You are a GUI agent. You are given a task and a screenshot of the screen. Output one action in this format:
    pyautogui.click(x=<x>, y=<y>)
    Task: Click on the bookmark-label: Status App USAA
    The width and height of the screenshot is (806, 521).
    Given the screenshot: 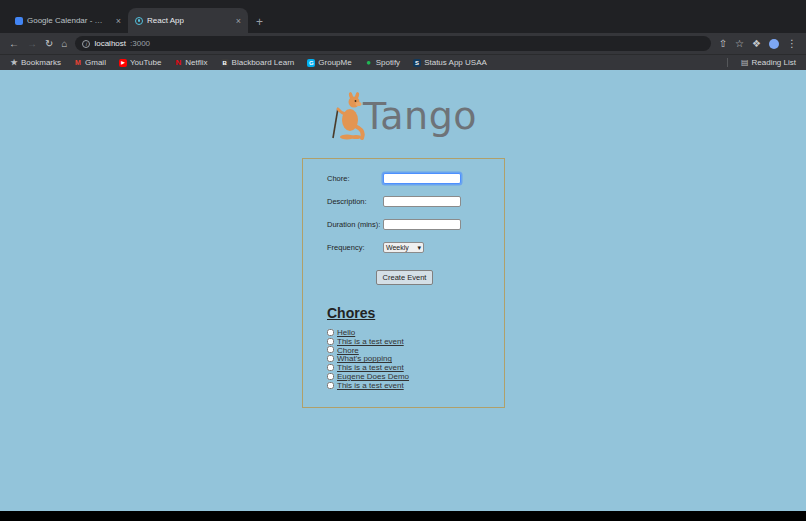 What is the action you would take?
    pyautogui.click(x=456, y=62)
    